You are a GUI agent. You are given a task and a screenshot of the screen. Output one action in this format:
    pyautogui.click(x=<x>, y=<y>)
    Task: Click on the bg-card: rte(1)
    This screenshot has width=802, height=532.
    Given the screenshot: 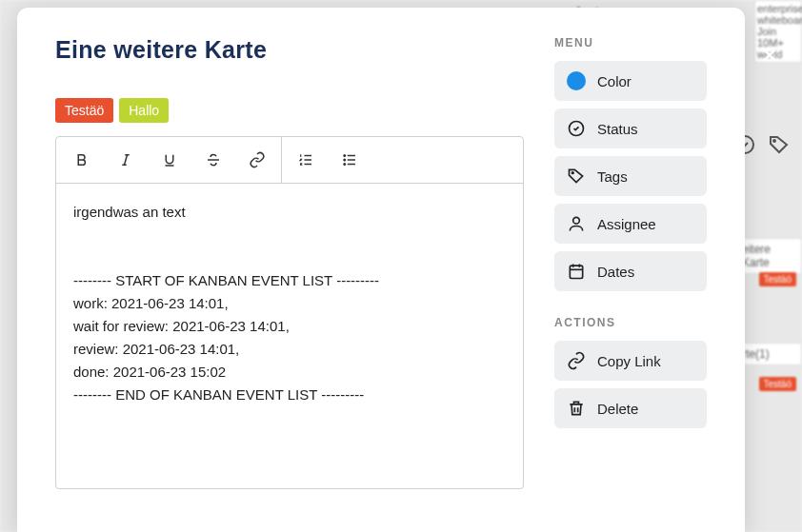 What is the action you would take?
    pyautogui.click(x=770, y=354)
    